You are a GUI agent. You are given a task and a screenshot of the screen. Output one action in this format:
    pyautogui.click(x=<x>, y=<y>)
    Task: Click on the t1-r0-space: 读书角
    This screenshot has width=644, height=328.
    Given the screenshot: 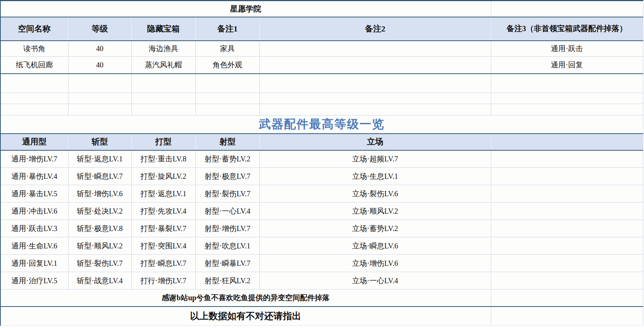 What is the action you would take?
    pyautogui.click(x=34, y=49)
    